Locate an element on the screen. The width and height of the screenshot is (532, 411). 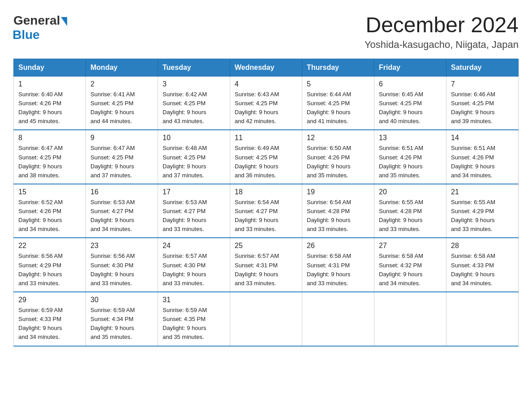
day-info: Sunrise: 6:55 AM Sunset: 4:28 PM Dayligh… is located at coordinates (410, 216).